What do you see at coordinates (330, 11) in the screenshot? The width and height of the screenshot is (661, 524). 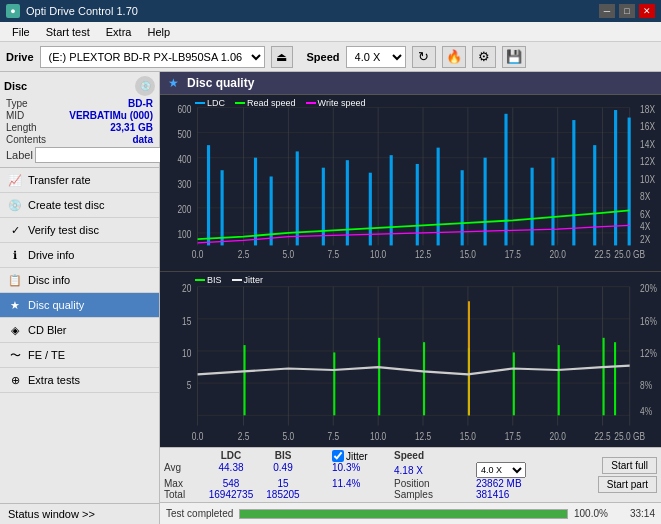 I see `titlebar: ● Opti Drive Control 1.70 ─ □ ✕` at bounding box center [330, 11].